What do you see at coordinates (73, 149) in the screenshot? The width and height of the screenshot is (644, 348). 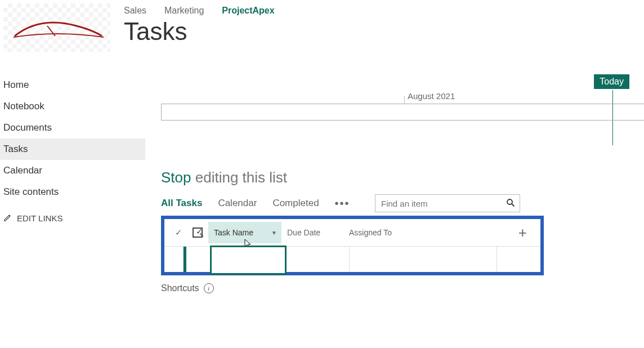 I see `sidenav-tasks: Tasks` at bounding box center [73, 149].